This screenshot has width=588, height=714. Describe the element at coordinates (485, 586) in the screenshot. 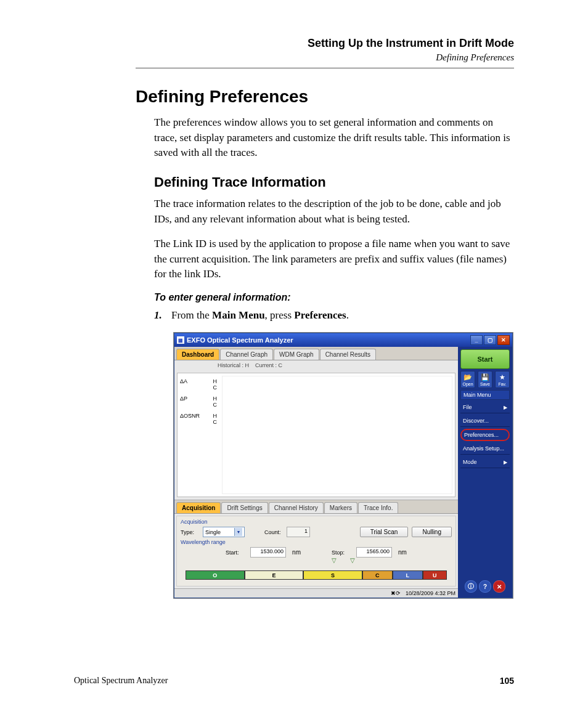

I see `side-bottom-icons: ⓘ ? ✕` at that location.